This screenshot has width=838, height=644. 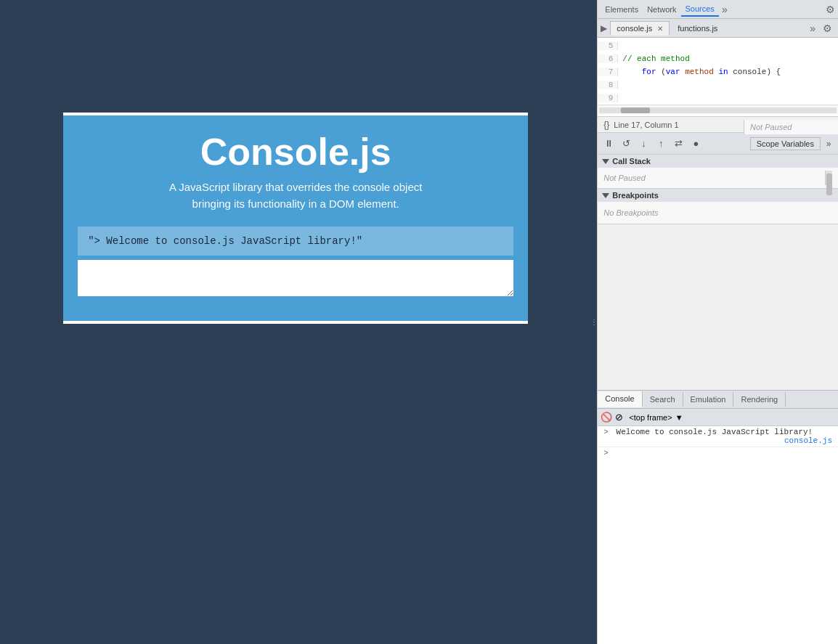 I want to click on console-tab-console: Console, so click(x=620, y=399).